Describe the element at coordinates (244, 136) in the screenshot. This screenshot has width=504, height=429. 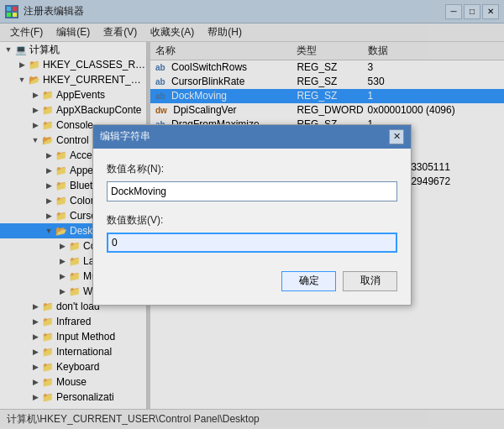
I see `dialog-title: 编辑字符串` at that location.